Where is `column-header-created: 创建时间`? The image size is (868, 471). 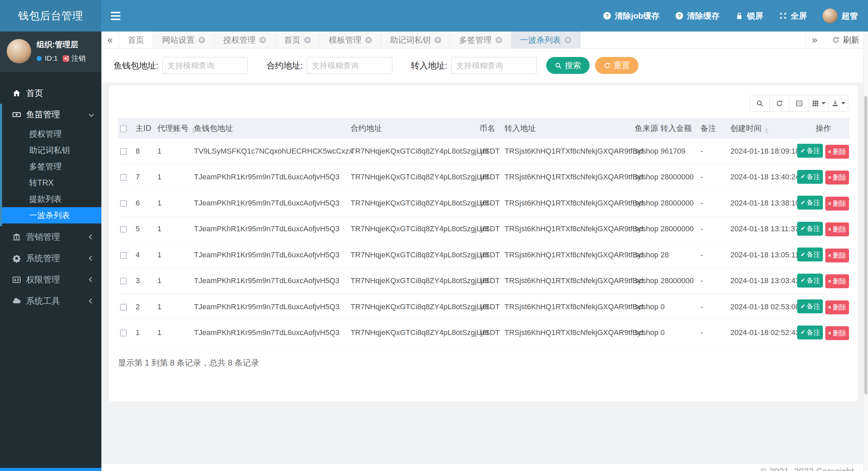 column-header-created: 创建时间 is located at coordinates (763, 129).